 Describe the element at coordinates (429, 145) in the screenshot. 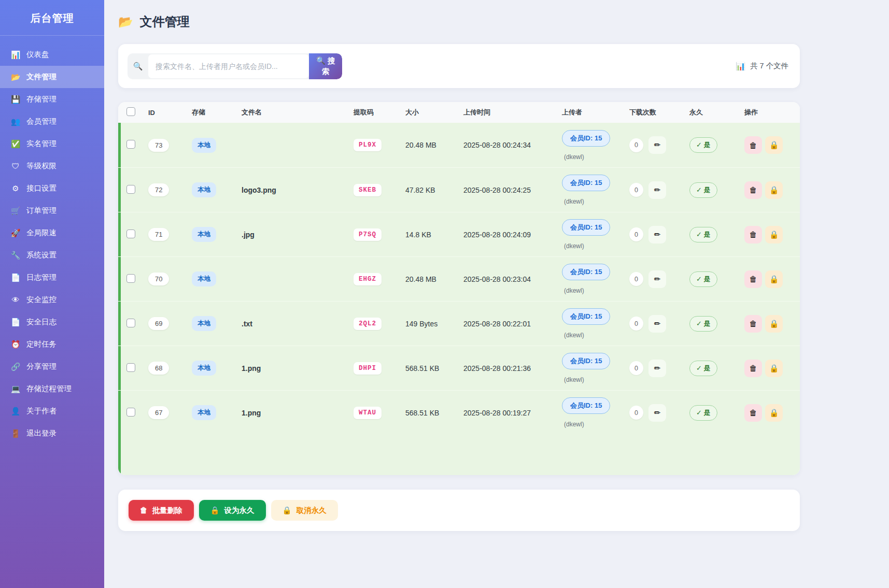

I see `file-size: 20.48 MB` at that location.